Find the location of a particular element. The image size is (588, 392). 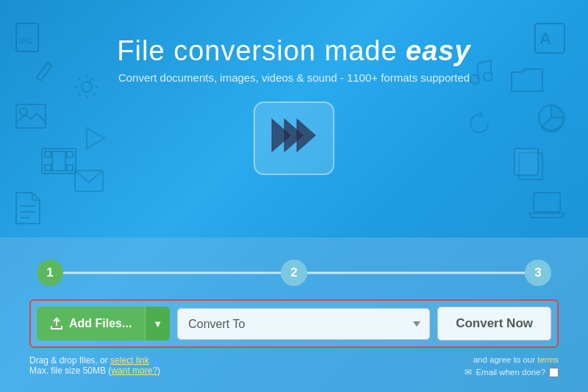

convert-now-label: Convert Now is located at coordinates (494, 324).